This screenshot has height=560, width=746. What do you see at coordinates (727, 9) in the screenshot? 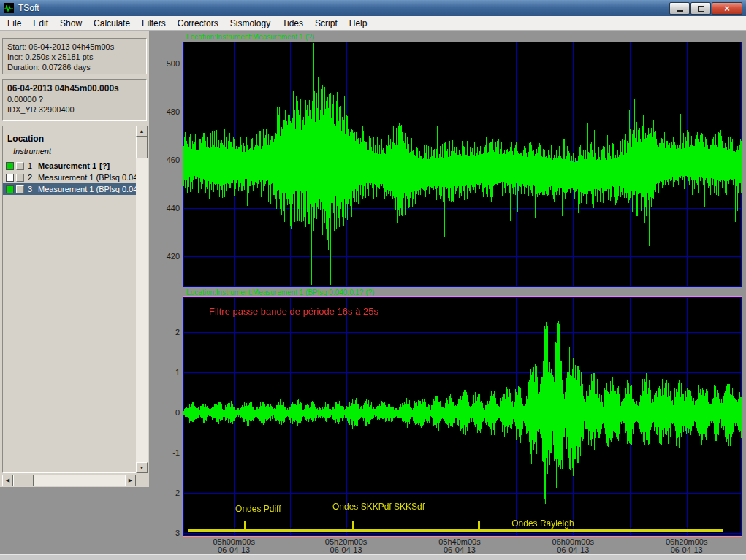
I see `close-icon: ×` at bounding box center [727, 9].